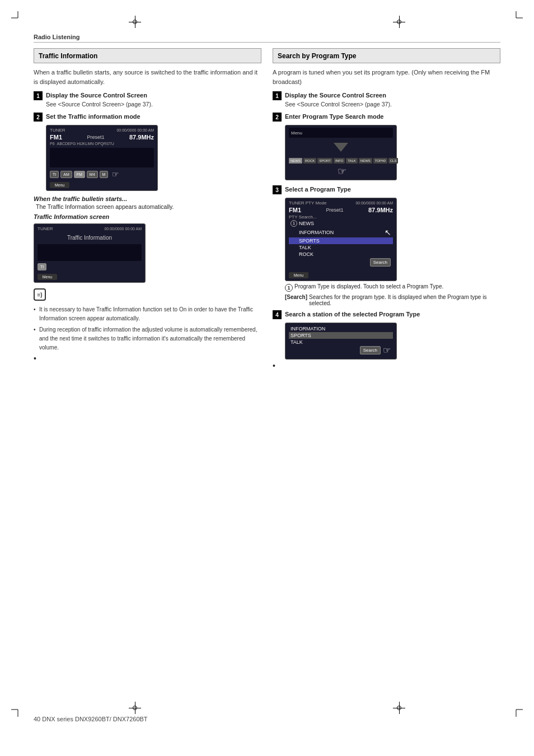  Describe the element at coordinates (102, 143) in the screenshot. I see `tuner-text-row: P6 ABCDEFG HIJKLMN OPQRSTU` at that location.